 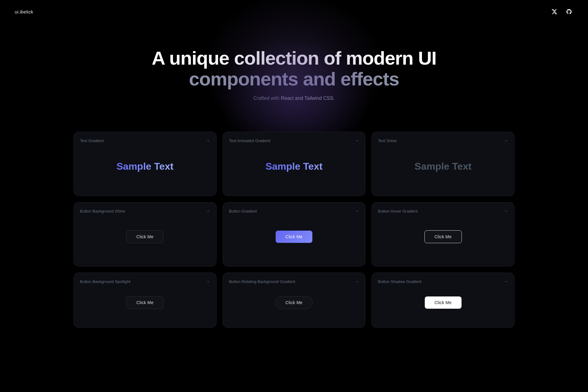 What do you see at coordinates (334, 98) in the screenshot?
I see `subtitle-suffix: .` at bounding box center [334, 98].